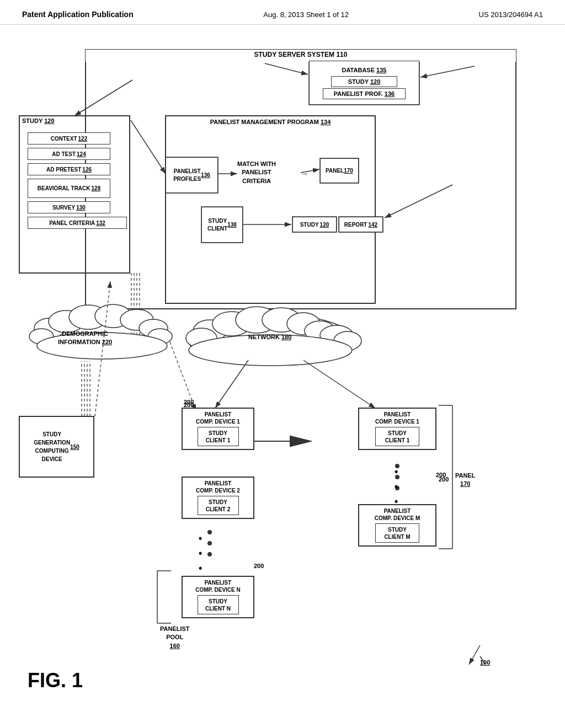  I want to click on panelist-compN-box: PANELISTCOMP. DEVICE N STUDYCLIENT N, so click(218, 597).